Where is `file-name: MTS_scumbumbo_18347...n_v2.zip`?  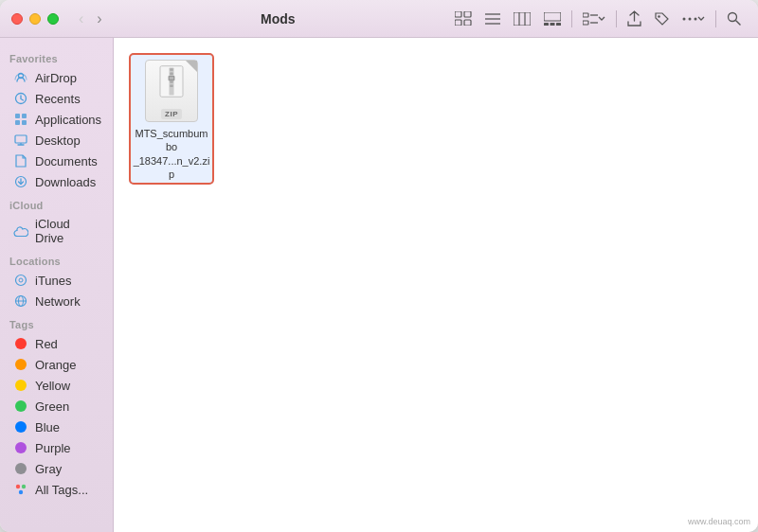
file-name: MTS_scumbumbo_18347...n_v2.zip is located at coordinates (171, 153).